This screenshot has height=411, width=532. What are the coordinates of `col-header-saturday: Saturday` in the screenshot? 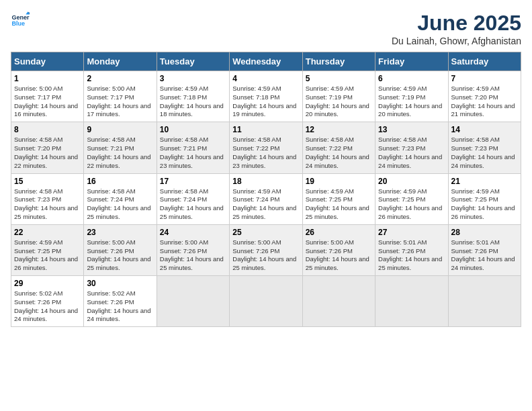 It's located at (484, 62).